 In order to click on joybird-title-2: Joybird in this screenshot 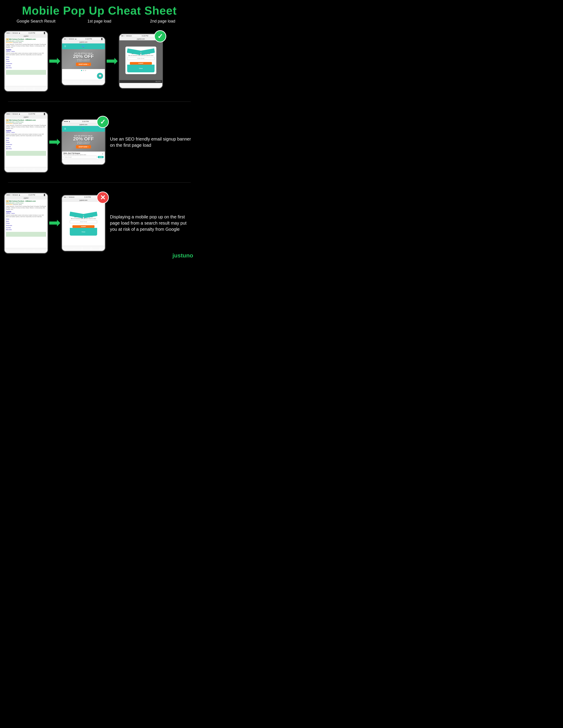, I will do `click(26, 131)`.